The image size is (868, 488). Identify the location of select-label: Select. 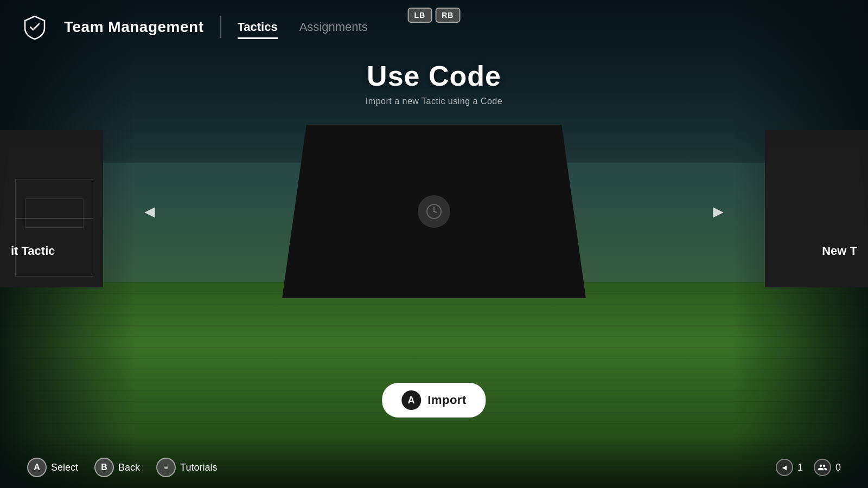
(65, 467).